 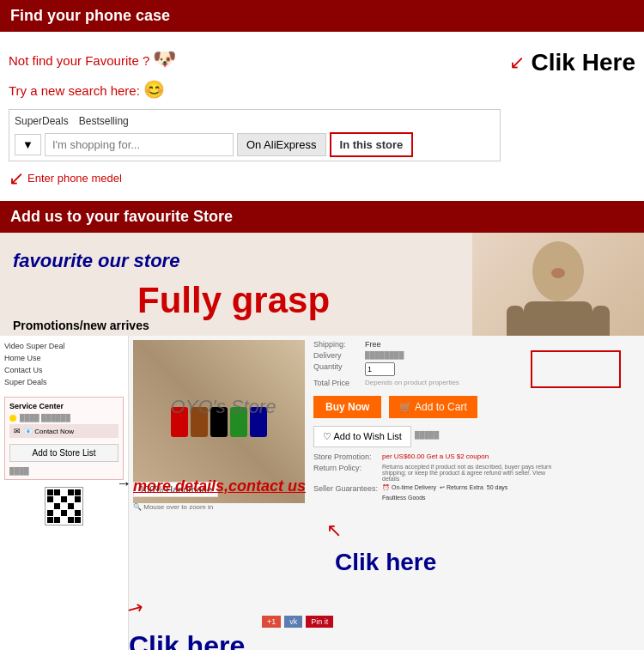 What do you see at coordinates (187, 641) in the screenshot?
I see `clik-here-bottom-container: Clik here` at bounding box center [187, 641].